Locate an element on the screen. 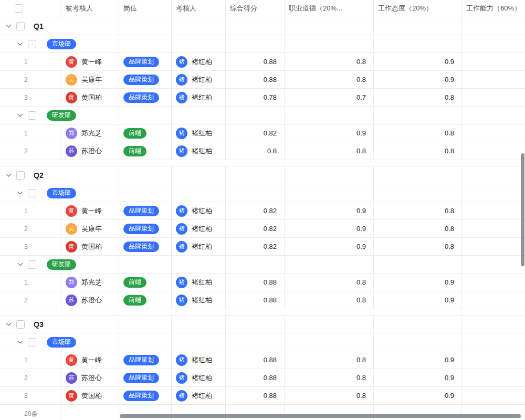 The image size is (525, 420). column-header-ethics: 职业道德（20%... is located at coordinates (329, 8).